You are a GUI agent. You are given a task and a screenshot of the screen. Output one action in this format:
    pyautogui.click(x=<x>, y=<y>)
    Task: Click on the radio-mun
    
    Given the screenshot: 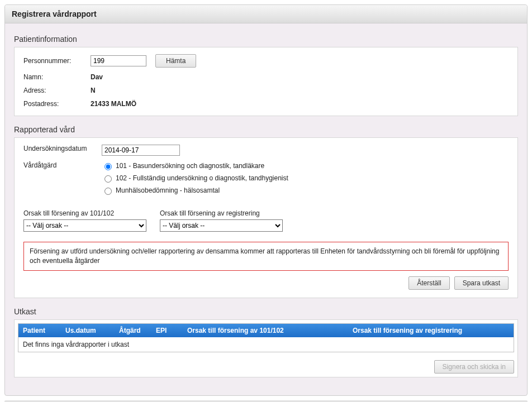 What is the action you would take?
    pyautogui.click(x=108, y=191)
    